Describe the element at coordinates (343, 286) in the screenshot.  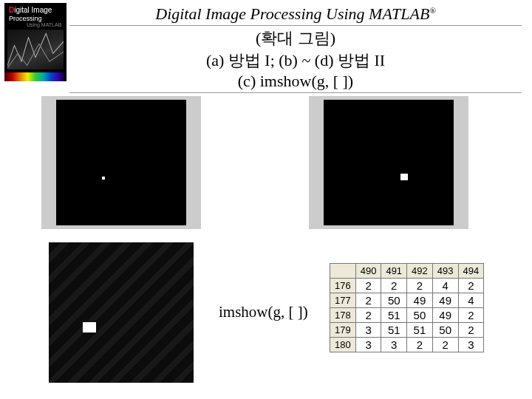
I see `row-header: 176` at that location.